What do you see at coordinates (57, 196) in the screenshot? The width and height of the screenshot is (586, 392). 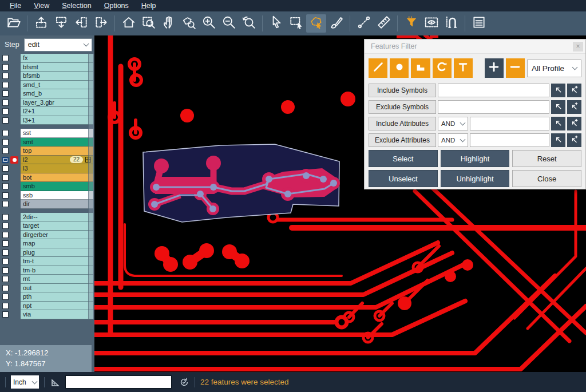 I see `layer-label: ssb` at bounding box center [57, 196].